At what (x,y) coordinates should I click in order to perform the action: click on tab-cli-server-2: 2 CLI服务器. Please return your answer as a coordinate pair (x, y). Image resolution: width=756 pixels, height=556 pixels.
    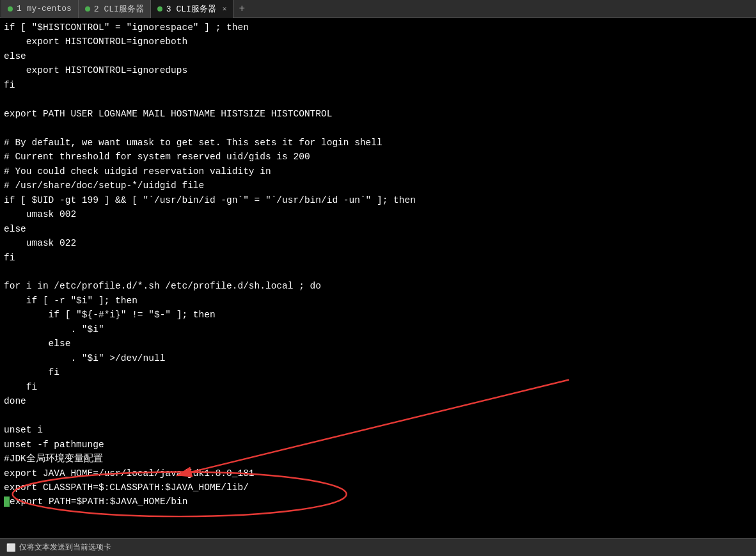
    Looking at the image, I should click on (115, 9).